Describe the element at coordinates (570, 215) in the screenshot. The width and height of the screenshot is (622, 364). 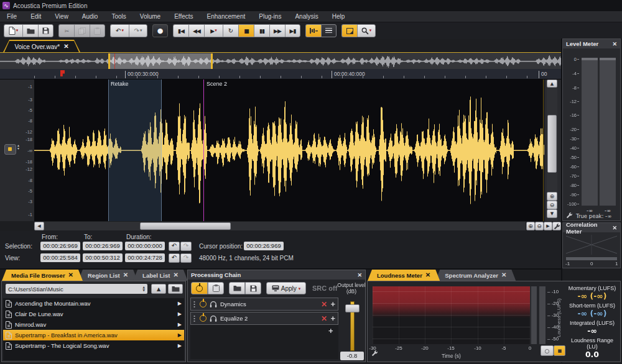
I see `wrench-icon` at that location.